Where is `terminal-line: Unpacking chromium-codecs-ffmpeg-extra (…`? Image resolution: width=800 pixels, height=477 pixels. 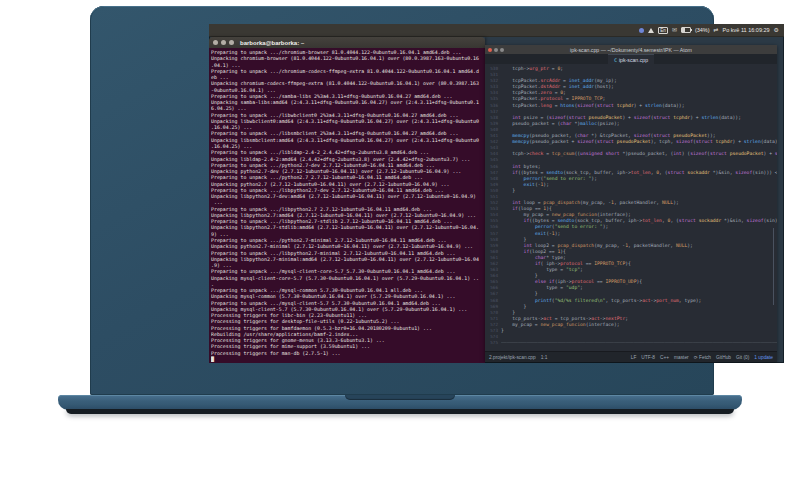
terminal-line: Unpacking chromium-codecs-ffmpeg-extra (… is located at coordinates (347, 83).